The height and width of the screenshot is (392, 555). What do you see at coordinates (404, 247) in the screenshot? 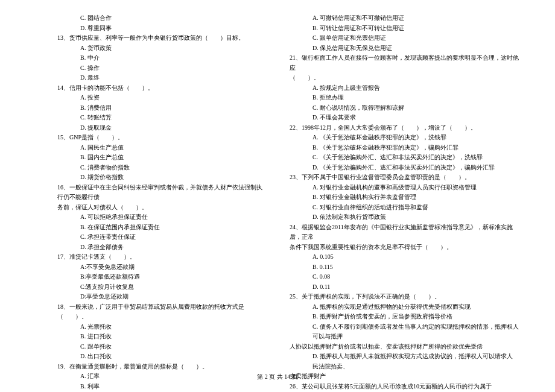
I see `q24-cont: 条件下我国系统重要性银行的资本充足率不得低于（ ）。` at bounding box center [404, 247].